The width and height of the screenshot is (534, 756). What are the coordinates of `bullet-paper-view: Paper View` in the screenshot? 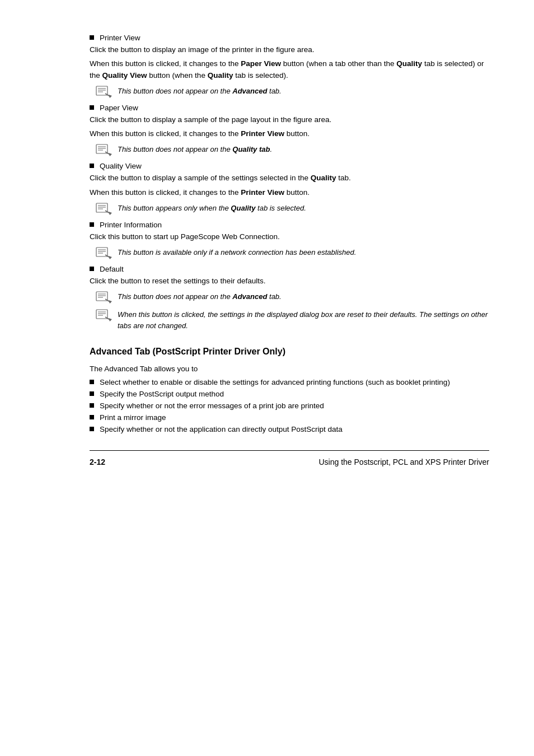 It's located at (289, 108).